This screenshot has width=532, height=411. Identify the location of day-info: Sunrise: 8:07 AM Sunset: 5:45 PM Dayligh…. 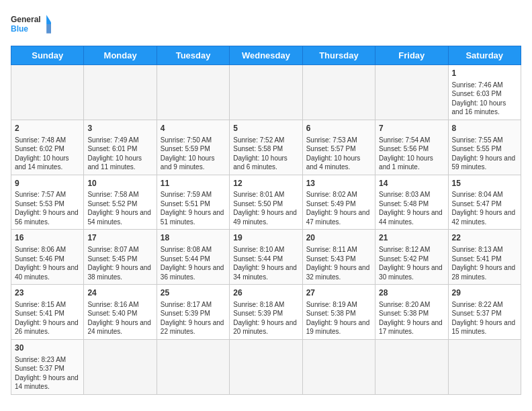
(120, 263).